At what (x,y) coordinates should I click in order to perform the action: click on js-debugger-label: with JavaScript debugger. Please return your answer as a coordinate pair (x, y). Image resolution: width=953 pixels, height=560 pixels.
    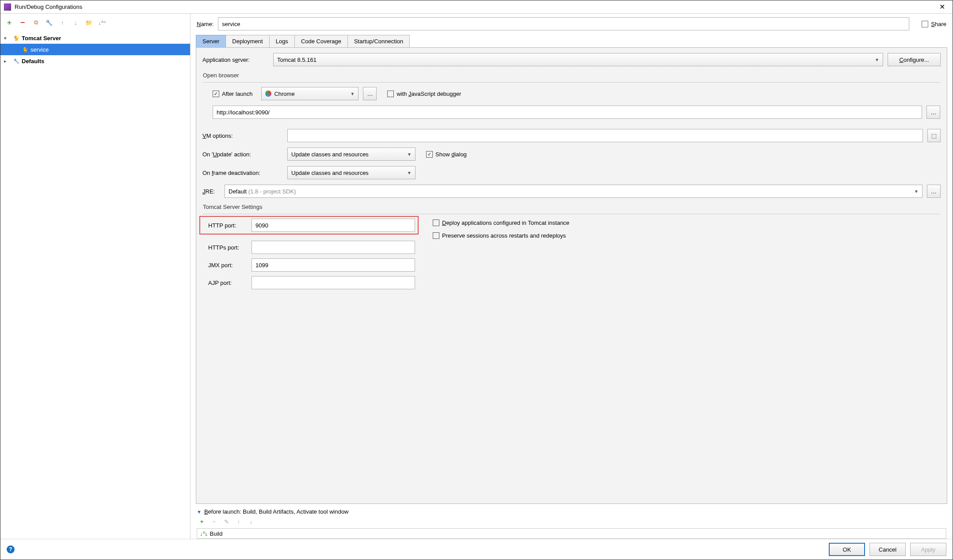
    Looking at the image, I should click on (429, 94).